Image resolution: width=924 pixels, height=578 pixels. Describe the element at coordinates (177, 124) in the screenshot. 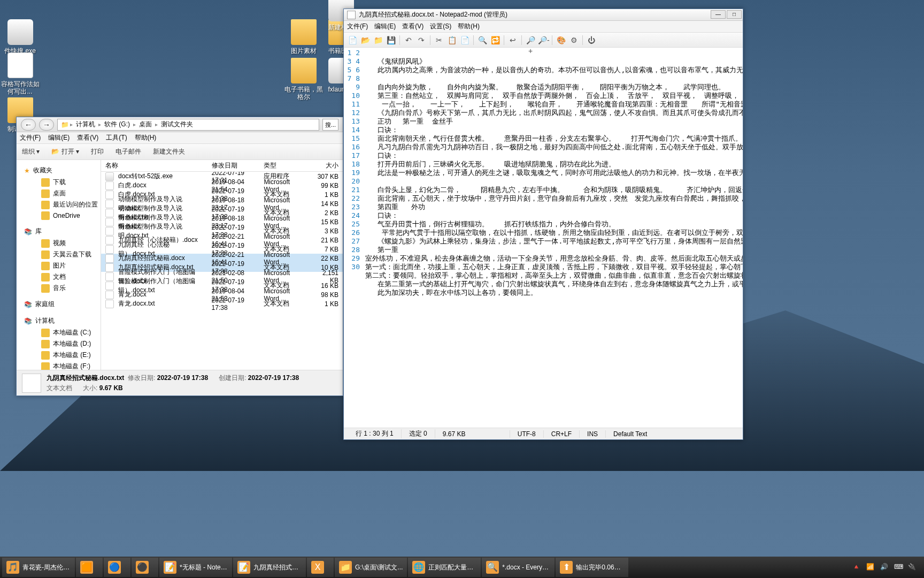

I see `breadcrumb-seg: 测试文件夹` at that location.